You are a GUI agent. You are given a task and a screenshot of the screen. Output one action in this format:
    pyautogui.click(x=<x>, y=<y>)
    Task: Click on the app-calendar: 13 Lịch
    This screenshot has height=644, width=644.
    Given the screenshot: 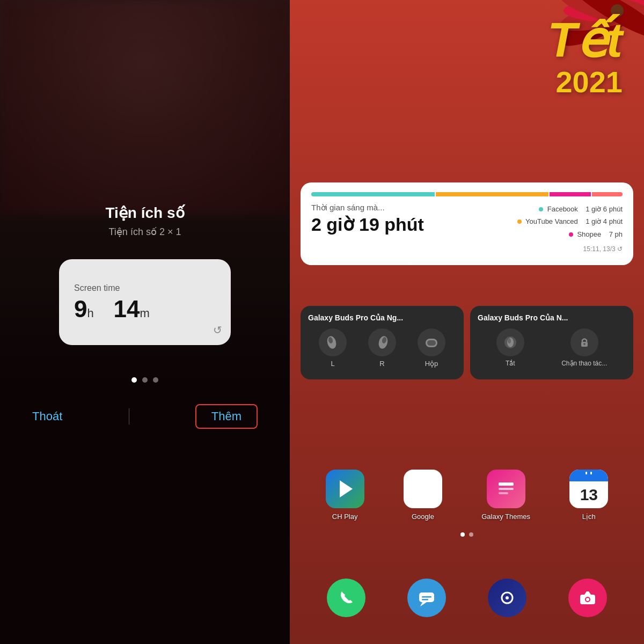 What is the action you would take?
    pyautogui.click(x=589, y=495)
    